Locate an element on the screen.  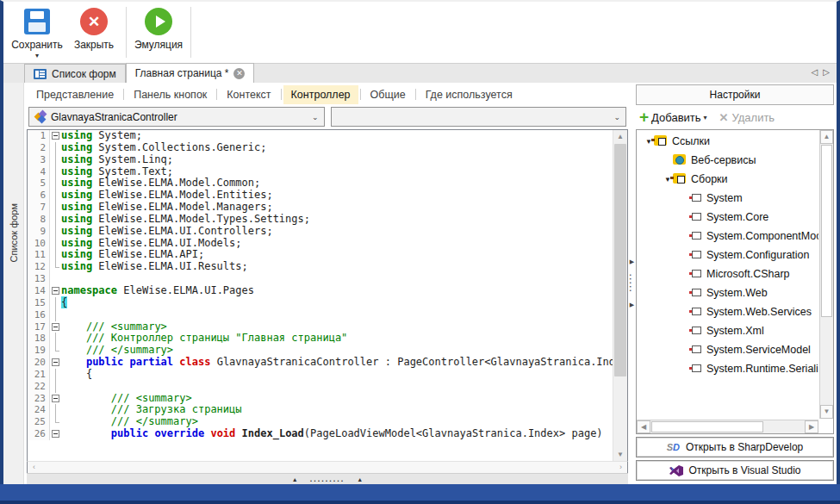
code-line: 10using EleWise.ELMA.UI.Models; is located at coordinates (320, 244).